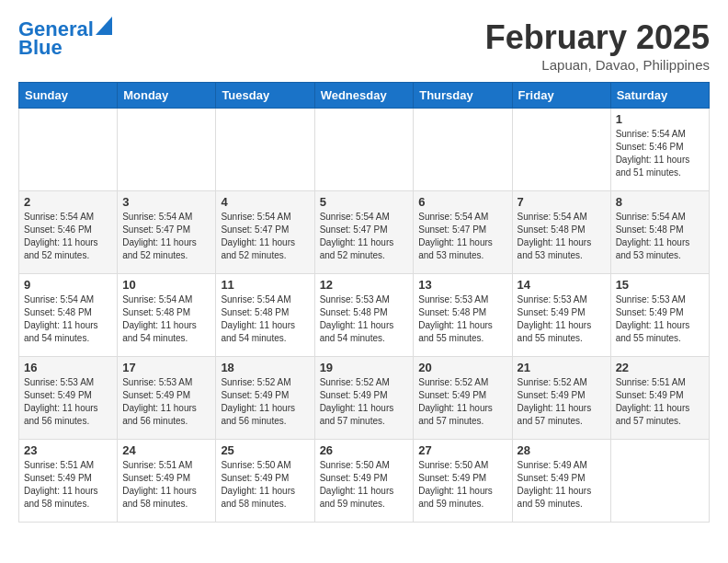  What do you see at coordinates (68, 285) in the screenshot?
I see `day-number: 9` at bounding box center [68, 285].